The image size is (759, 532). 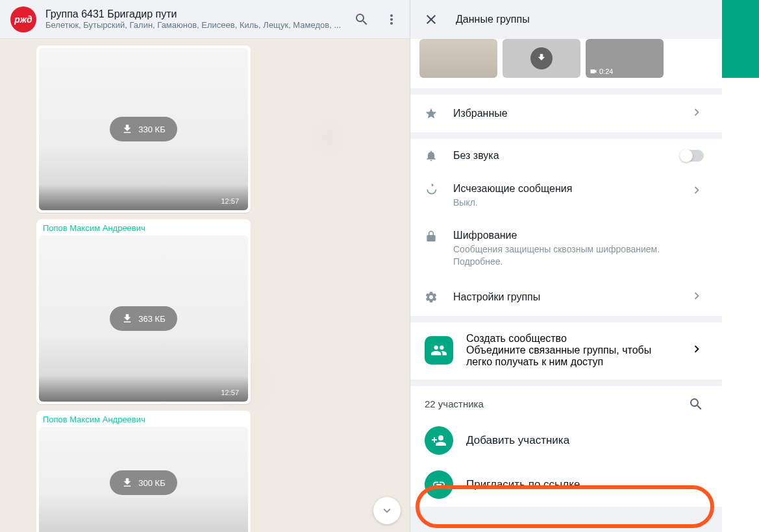 I want to click on community-sub: Объедините связанные группы, чтобы легко…, so click(x=571, y=356).